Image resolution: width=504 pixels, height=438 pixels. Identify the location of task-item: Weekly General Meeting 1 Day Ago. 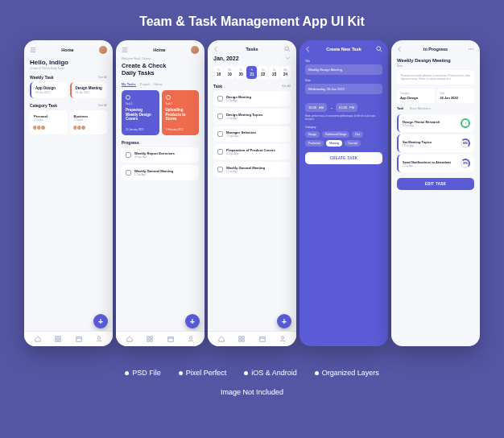
(252, 169).